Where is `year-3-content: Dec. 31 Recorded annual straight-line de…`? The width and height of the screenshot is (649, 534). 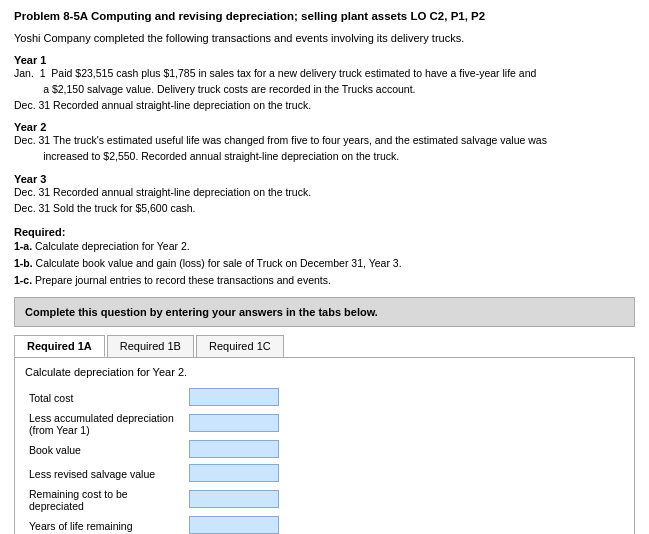
year-3-content: Dec. 31 Recorded annual straight-line de… is located at coordinates (324, 201).